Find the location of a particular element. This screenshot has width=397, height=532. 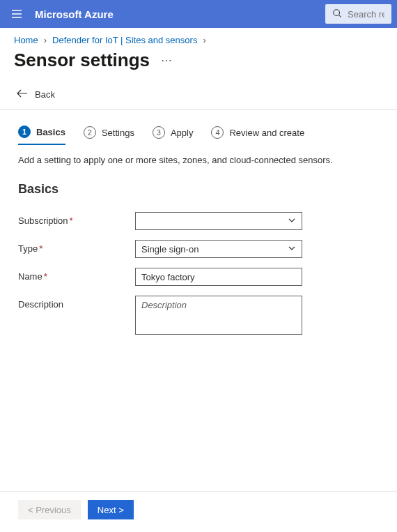

label-type: Type* is located at coordinates (77, 247).